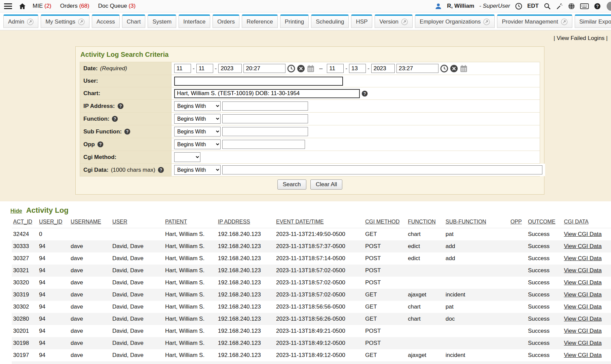 The image size is (611, 364). I want to click on home-icon, so click(22, 6).